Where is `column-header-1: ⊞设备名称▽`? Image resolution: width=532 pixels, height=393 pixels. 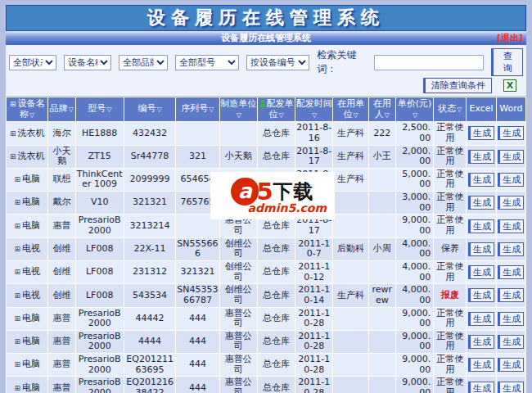
column-header-1: ⊞设备名称▽ is located at coordinates (27, 110).